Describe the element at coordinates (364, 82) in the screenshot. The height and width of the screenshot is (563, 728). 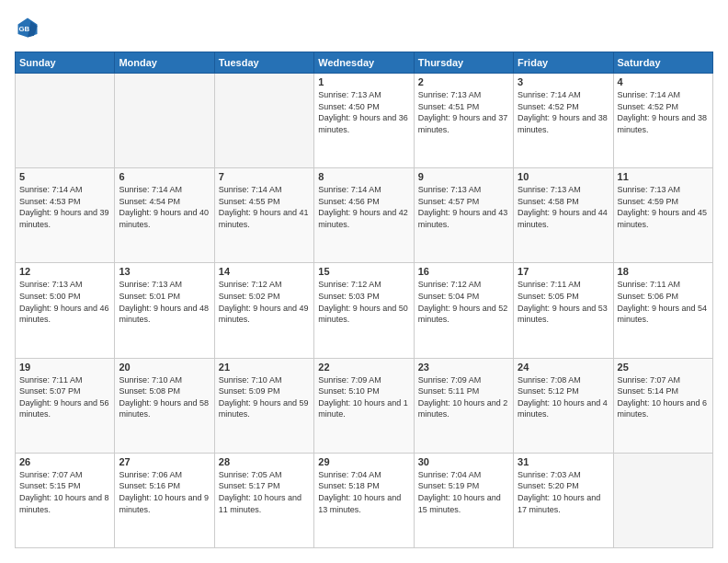
I see `day-number: 1` at that location.